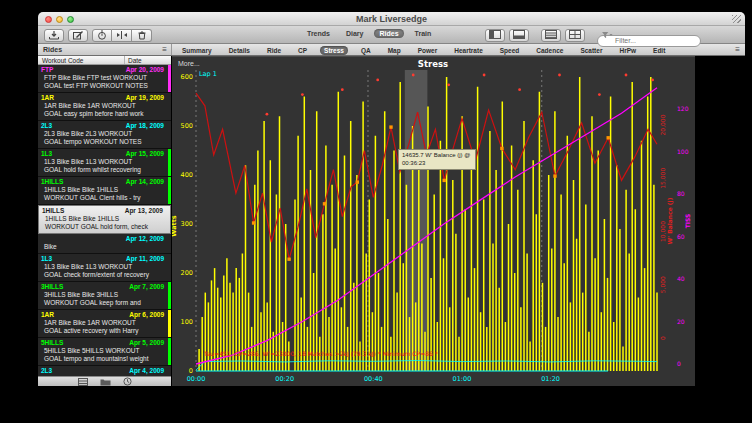  What do you see at coordinates (70, 20) in the screenshot?
I see `zoom-window-icon` at bounding box center [70, 20].